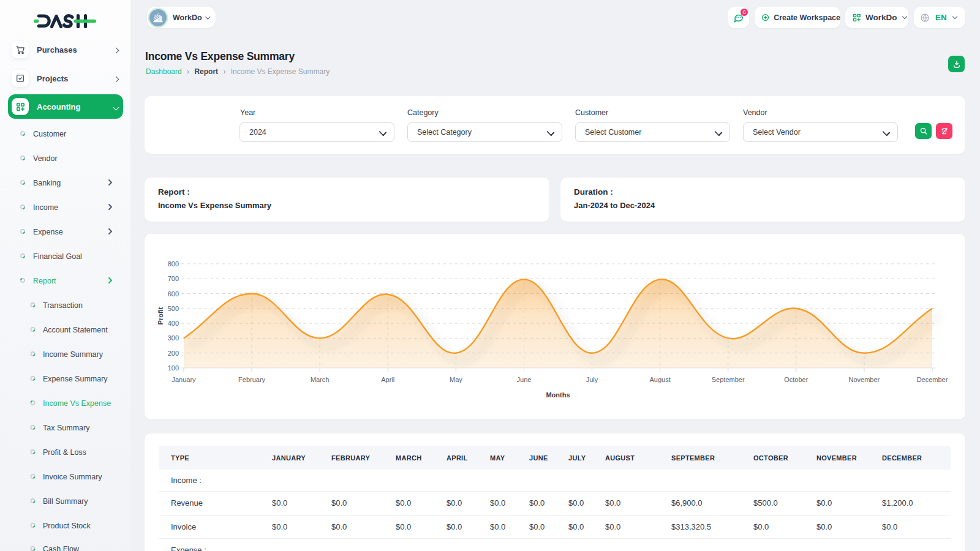 Image resolution: width=980 pixels, height=551 pixels. What do you see at coordinates (173, 264) in the screenshot?
I see `svg-text: 800` at bounding box center [173, 264].